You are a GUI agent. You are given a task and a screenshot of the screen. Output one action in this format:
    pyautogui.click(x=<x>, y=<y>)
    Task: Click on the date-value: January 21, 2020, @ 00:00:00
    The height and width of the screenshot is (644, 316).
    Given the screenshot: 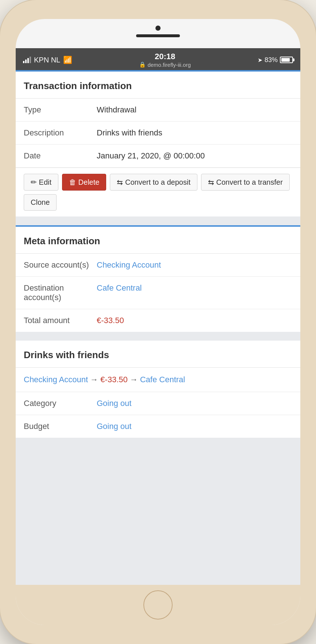 What is the action you would take?
    pyautogui.click(x=194, y=156)
    